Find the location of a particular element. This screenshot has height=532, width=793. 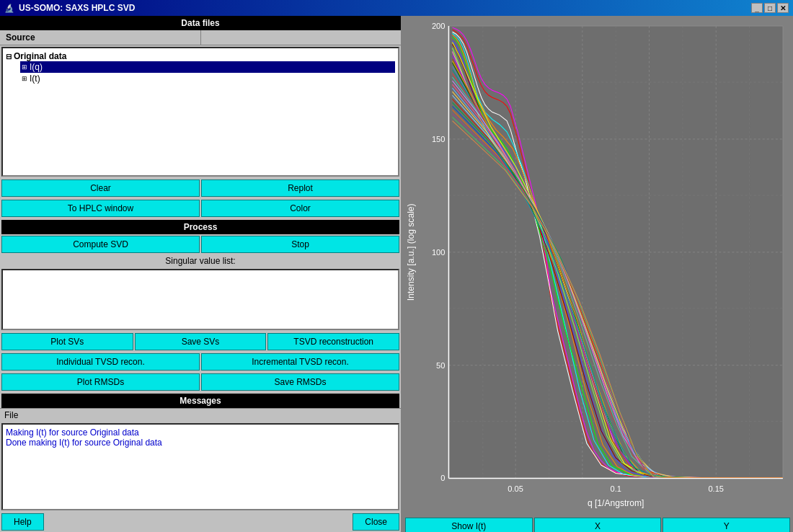

svg-text: 0 is located at coordinates (443, 478).